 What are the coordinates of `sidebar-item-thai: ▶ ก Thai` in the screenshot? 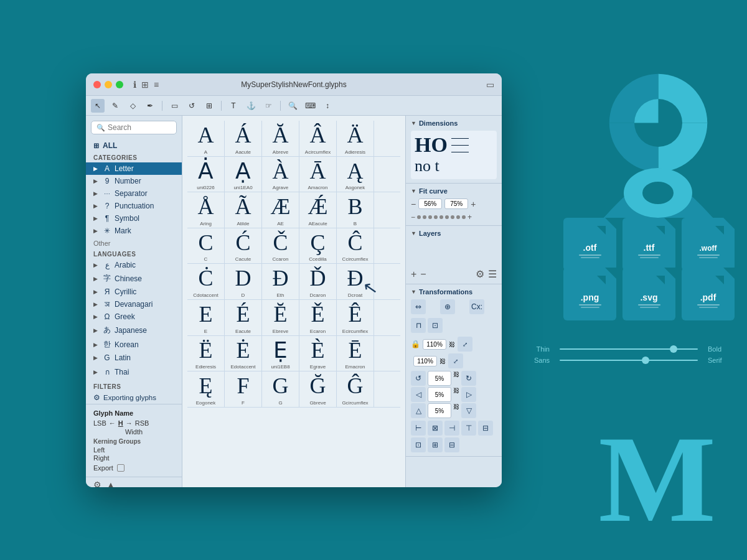 It's located at (134, 372).